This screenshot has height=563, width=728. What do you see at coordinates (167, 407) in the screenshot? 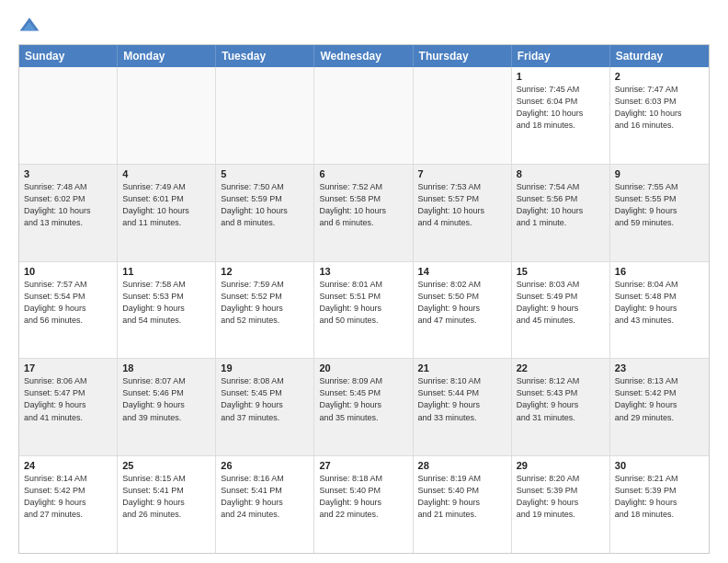
I see `day-cell-18: 18Sunrise: 8:07 AM Sunset: 5:46 PM Dayli…` at bounding box center [167, 407].